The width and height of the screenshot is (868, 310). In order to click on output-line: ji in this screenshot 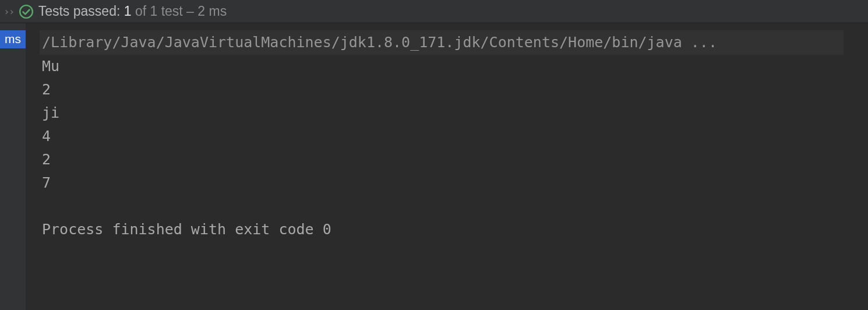, I will do `click(450, 113)`.